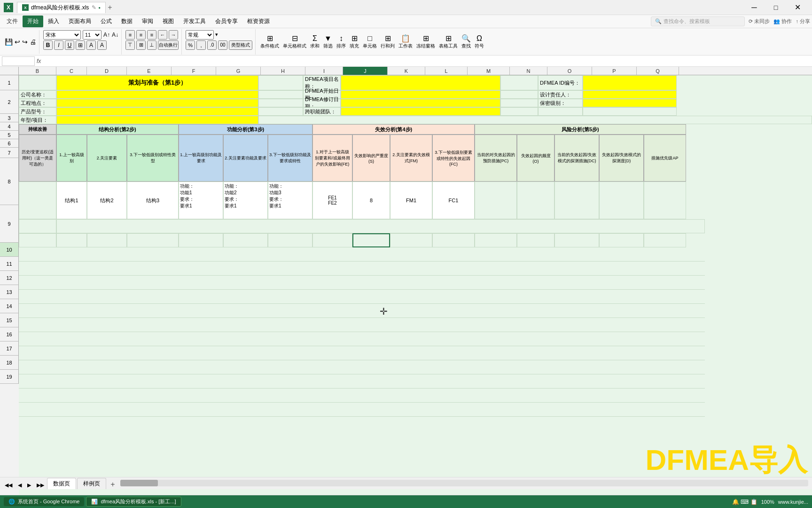 This screenshot has width=812, height=508. I want to click on underline-button: U, so click(70, 45).